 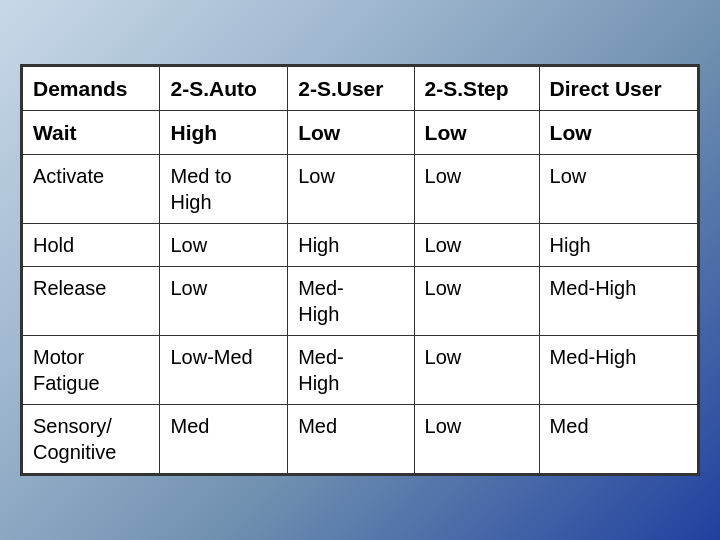 I want to click on cell-r5-c4: Med, so click(x=618, y=440).